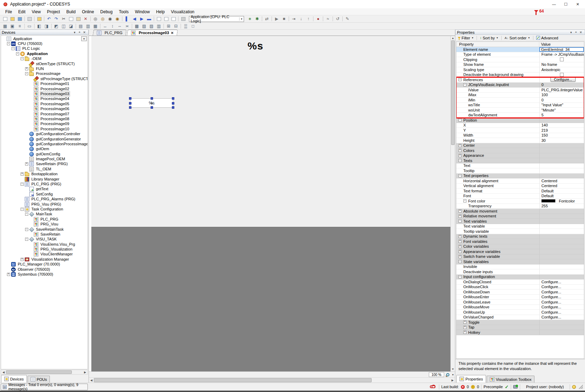 The height and width of the screenshot is (392, 585). Describe the element at coordinates (159, 26) in the screenshot. I see `send-backward-icon: ▥` at that location.